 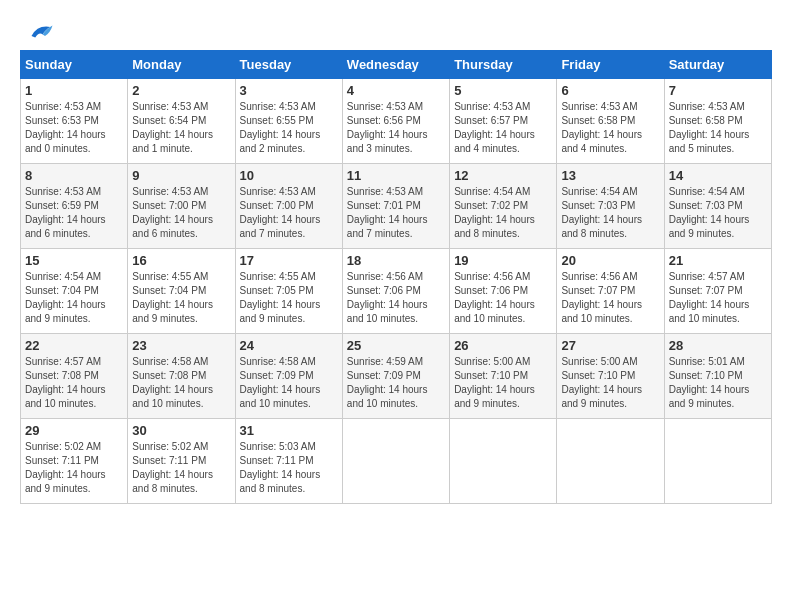 What do you see at coordinates (74, 90) in the screenshot?
I see `day-number: 1` at bounding box center [74, 90].